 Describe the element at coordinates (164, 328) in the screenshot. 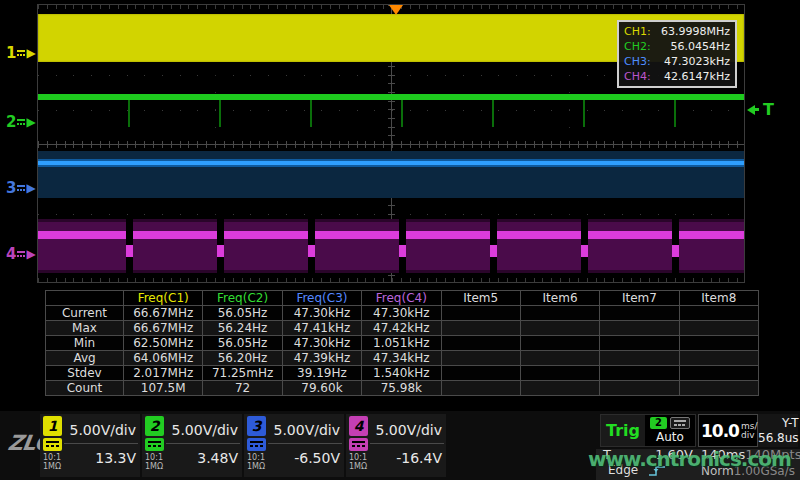

I see `measure-cell: 66.67MHz` at that location.